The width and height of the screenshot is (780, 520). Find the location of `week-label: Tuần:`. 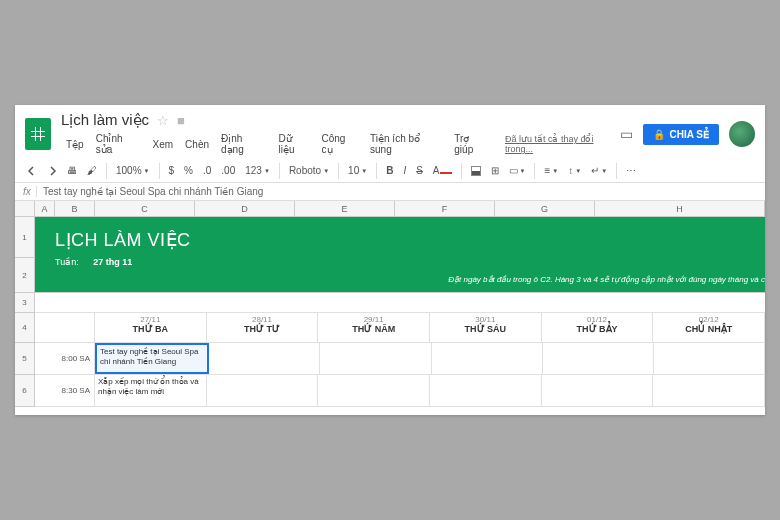

week-label: Tuần: is located at coordinates (67, 262).